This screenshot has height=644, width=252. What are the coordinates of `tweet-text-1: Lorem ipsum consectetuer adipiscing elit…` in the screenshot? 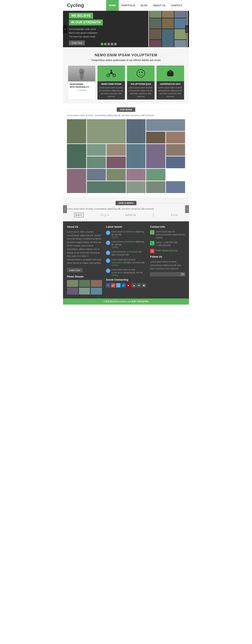 It's located at (129, 233).